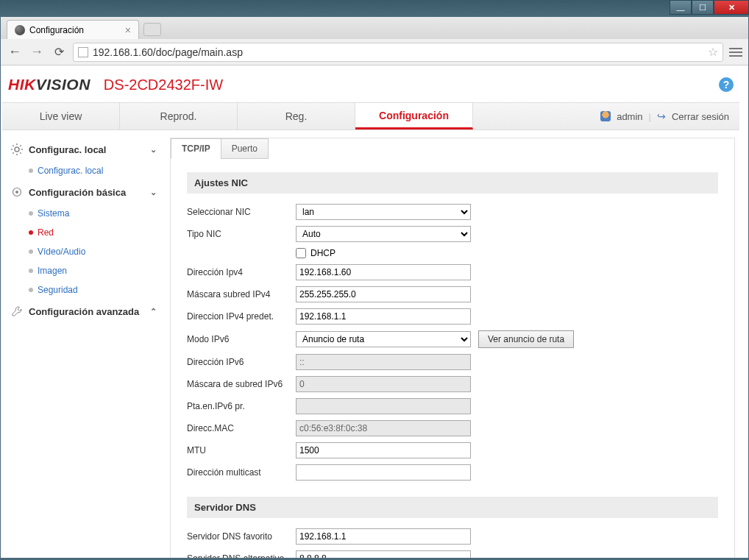 The image size is (749, 560). Describe the element at coordinates (168, 52) in the screenshot. I see `url-text: 192.168.1.60/doc/page/main.asp` at that location.